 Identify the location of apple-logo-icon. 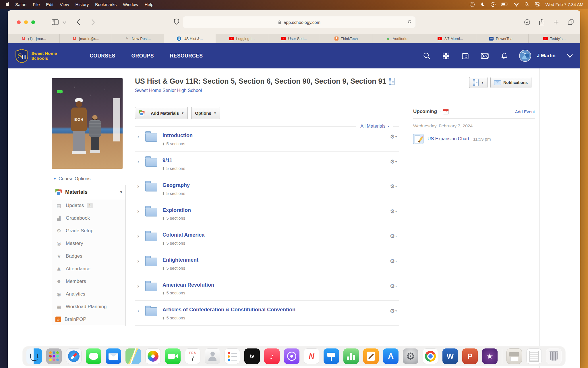
(8, 4).